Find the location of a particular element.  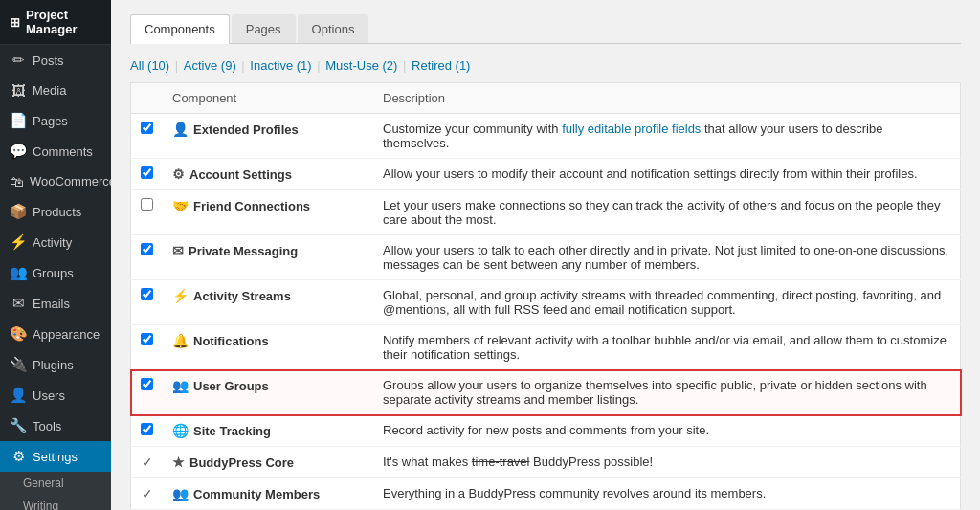

table-row: 🤝Friend Connections Let your users make … is located at coordinates (546, 212).